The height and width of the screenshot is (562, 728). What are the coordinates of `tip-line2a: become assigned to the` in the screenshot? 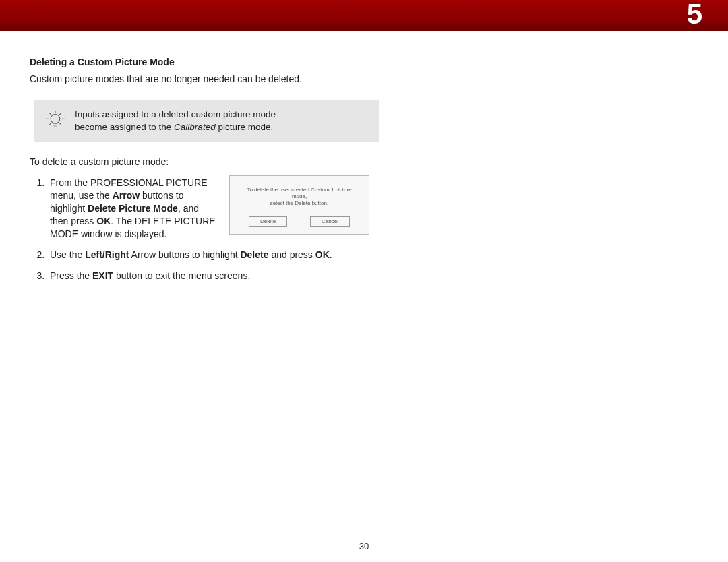 It's located at (124, 127).